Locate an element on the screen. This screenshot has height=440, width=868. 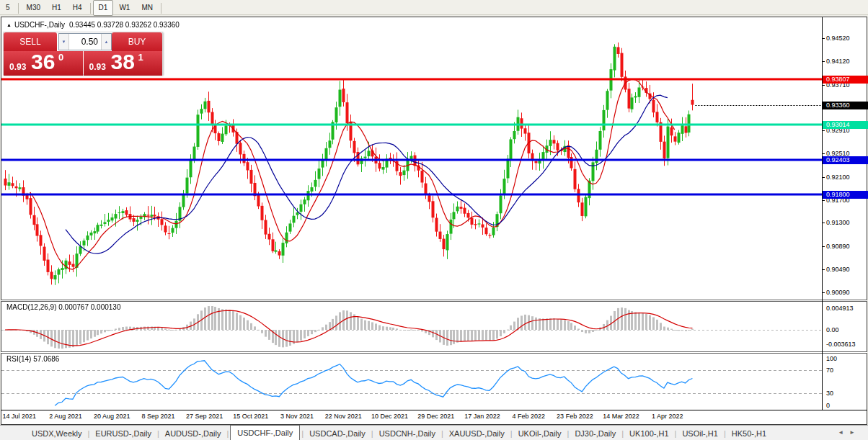
sell-price-sup: 0 is located at coordinates (61, 58).